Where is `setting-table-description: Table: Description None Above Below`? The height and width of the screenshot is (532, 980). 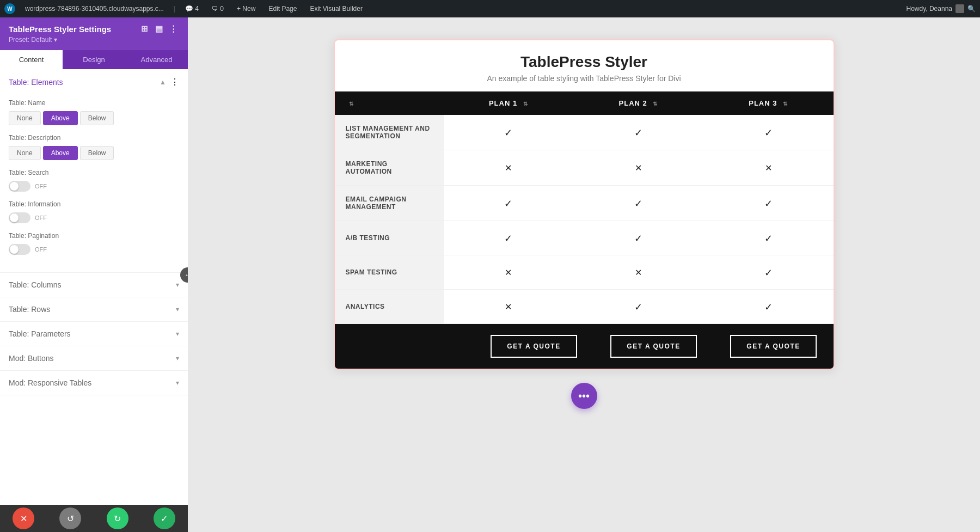
setting-table-description: Table: Description None Above Below is located at coordinates (94, 147).